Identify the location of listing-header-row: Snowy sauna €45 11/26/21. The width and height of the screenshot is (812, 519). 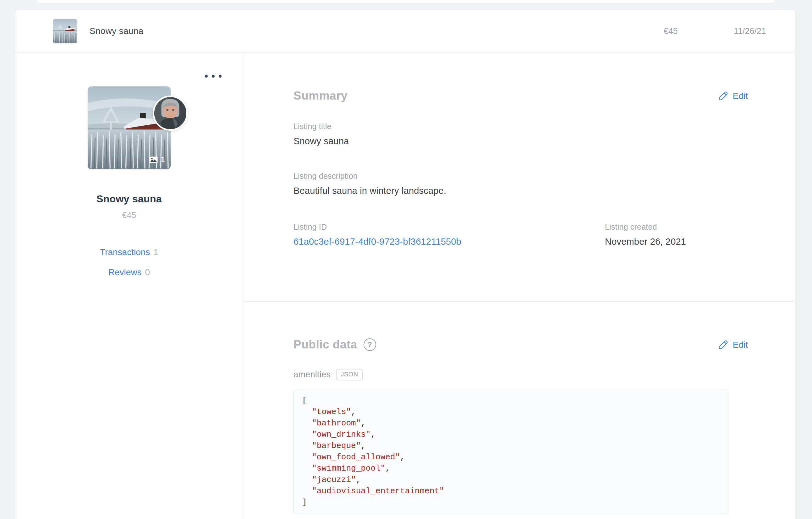
(405, 31).